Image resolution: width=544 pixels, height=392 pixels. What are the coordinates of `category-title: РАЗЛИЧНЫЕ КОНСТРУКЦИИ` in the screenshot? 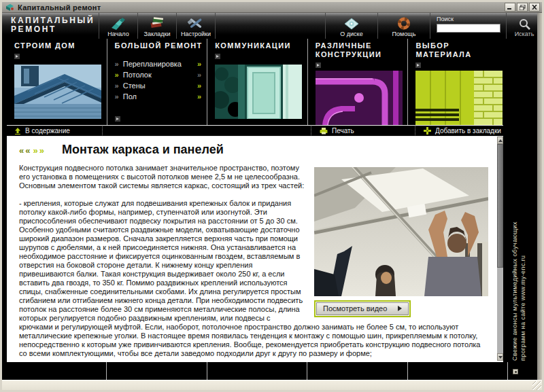 It's located at (362, 50).